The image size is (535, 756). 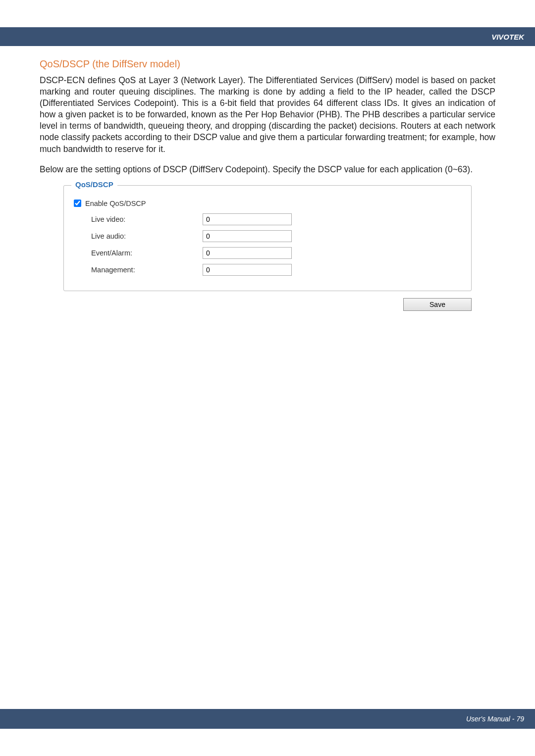 What do you see at coordinates (268, 203) in the screenshot?
I see `enable-checkbox-row: Enable QoS/DSCP` at bounding box center [268, 203].